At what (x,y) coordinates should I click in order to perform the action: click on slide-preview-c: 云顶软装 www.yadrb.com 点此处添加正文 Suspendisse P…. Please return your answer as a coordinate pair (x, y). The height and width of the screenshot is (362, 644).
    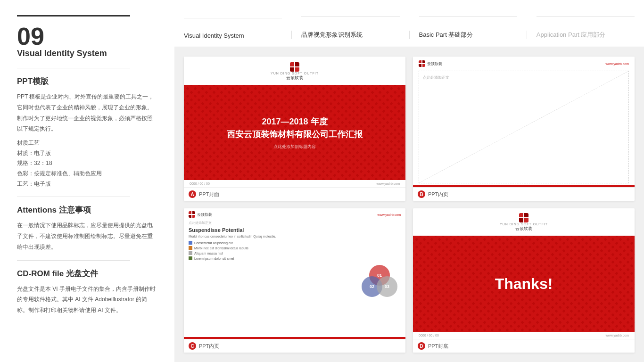
    Looking at the image, I should click on (295, 273).